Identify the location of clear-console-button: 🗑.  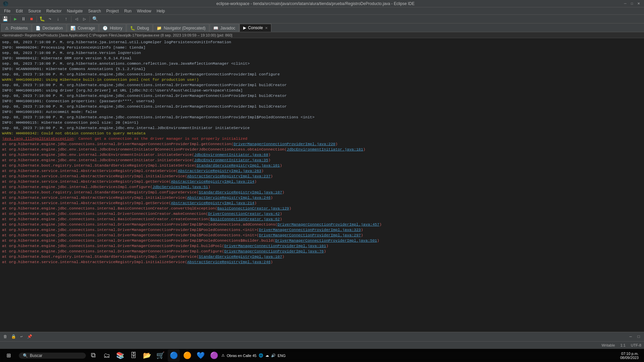
(5, 337).